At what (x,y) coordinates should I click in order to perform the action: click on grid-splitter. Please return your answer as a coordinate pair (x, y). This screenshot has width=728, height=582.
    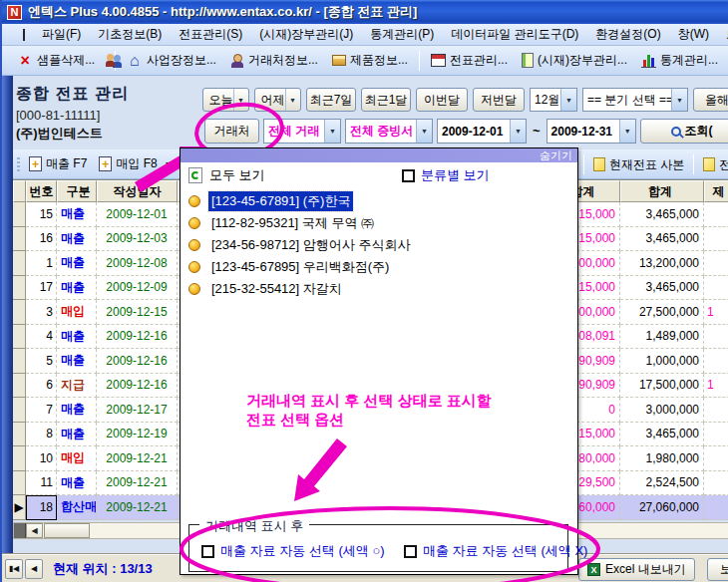
    Looking at the image, I should click on (20, 530).